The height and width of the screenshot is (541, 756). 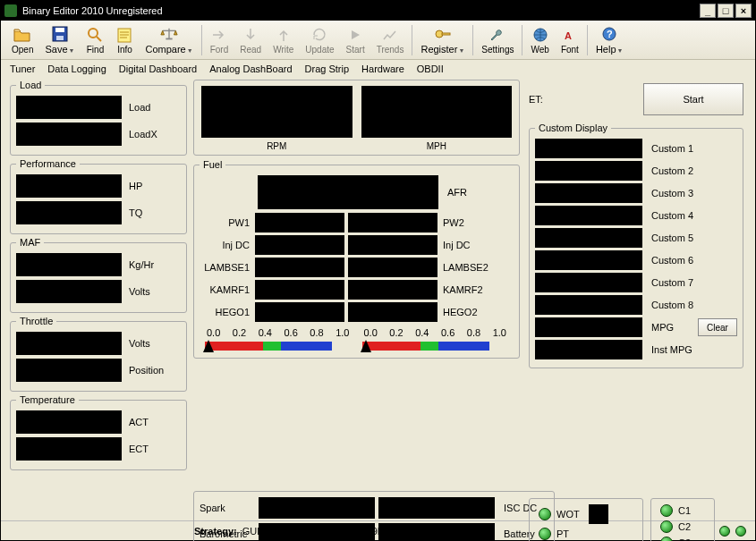 What do you see at coordinates (599, 514) in the screenshot?
I see `wot-display` at bounding box center [599, 514].